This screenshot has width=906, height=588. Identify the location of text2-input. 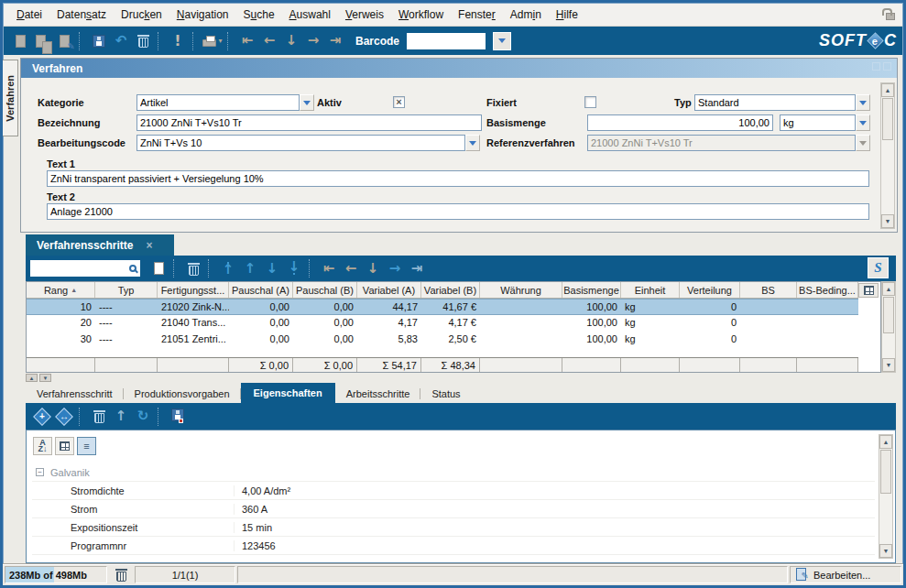
(458, 212).